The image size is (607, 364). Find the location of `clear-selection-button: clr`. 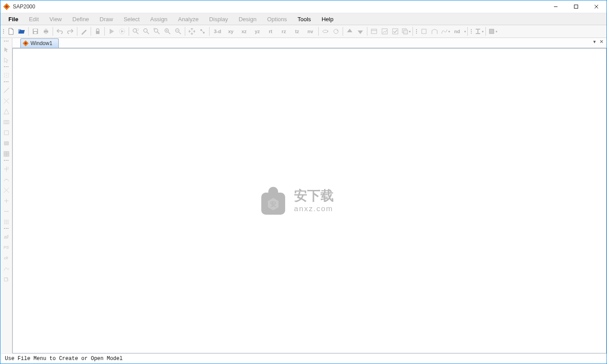

clear-selection-button: clr is located at coordinates (6, 258).